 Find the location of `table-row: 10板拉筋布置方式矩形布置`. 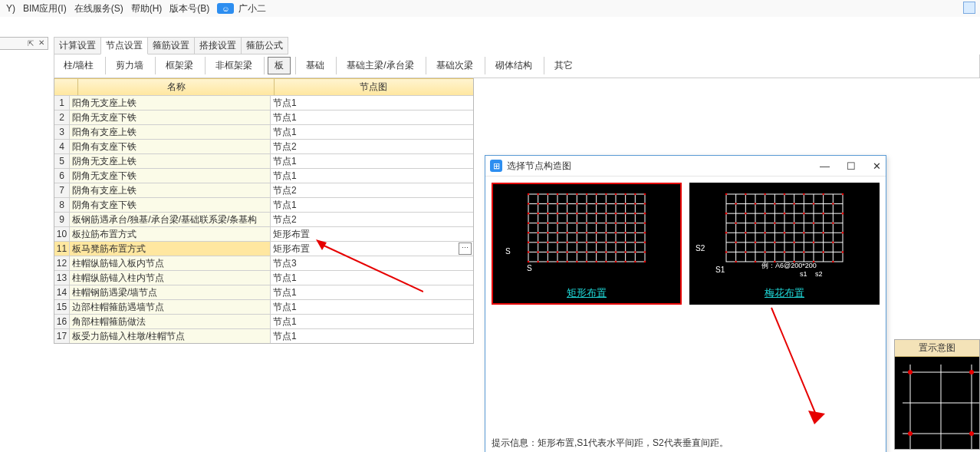

table-row: 10板拉筋布置方式矩形布置 is located at coordinates (264, 233).